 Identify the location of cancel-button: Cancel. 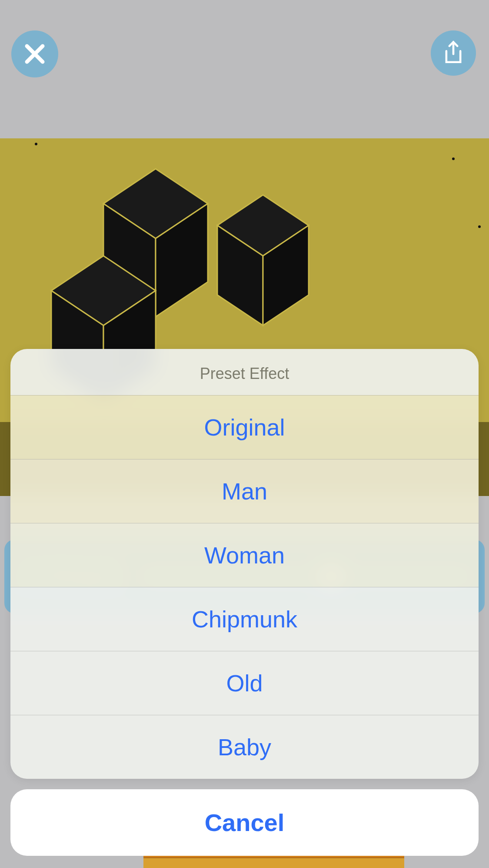
(244, 822).